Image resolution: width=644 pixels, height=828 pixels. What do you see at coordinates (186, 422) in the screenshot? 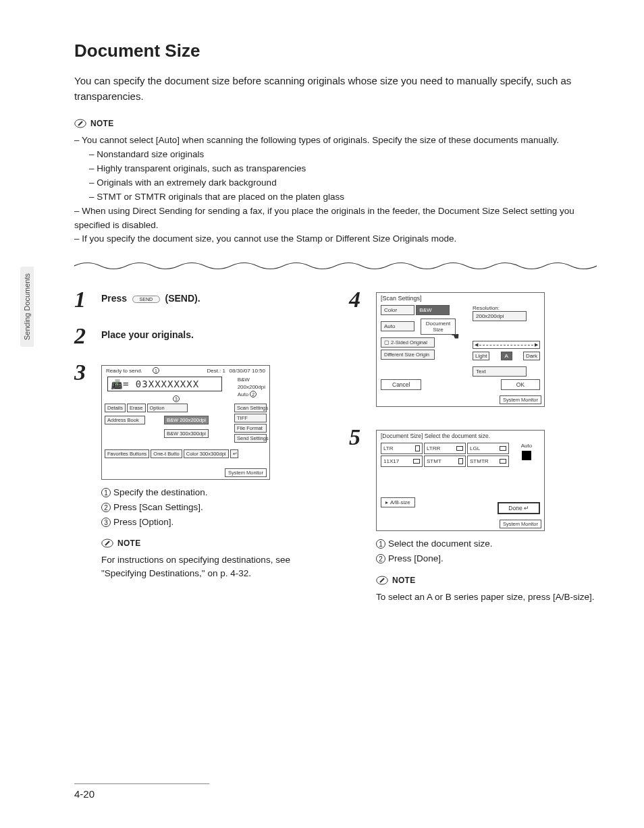
I see `send-main-screen: Ready to send. 1 Dest.: 1 08/30/07 10:50…` at bounding box center [186, 422].